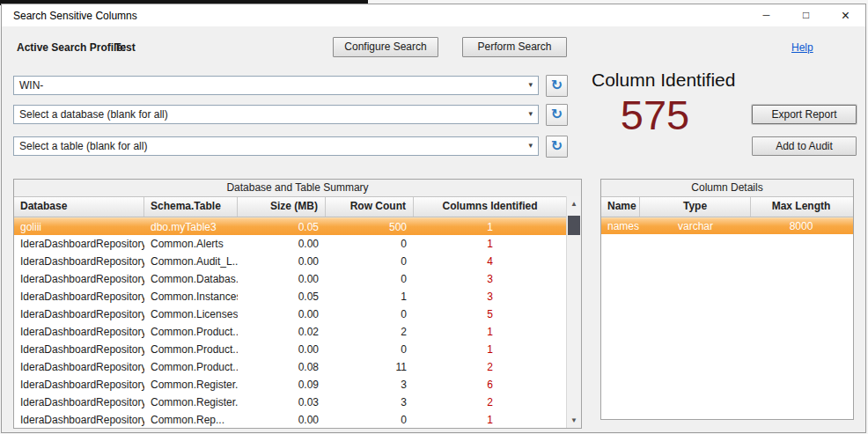  Describe the element at coordinates (556, 146) in the screenshot. I see `refresh-table-button: ↻` at that location.